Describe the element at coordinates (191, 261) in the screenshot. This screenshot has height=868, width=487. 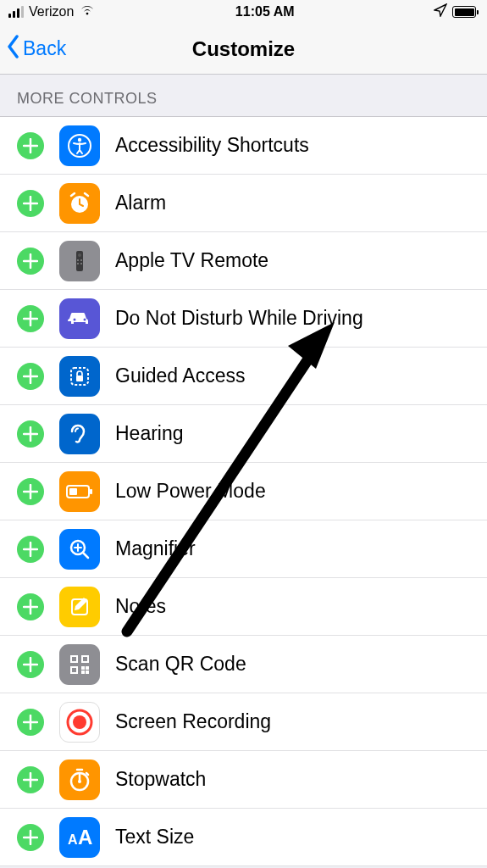
I see `row-label: Apple TV Remote` at that location.